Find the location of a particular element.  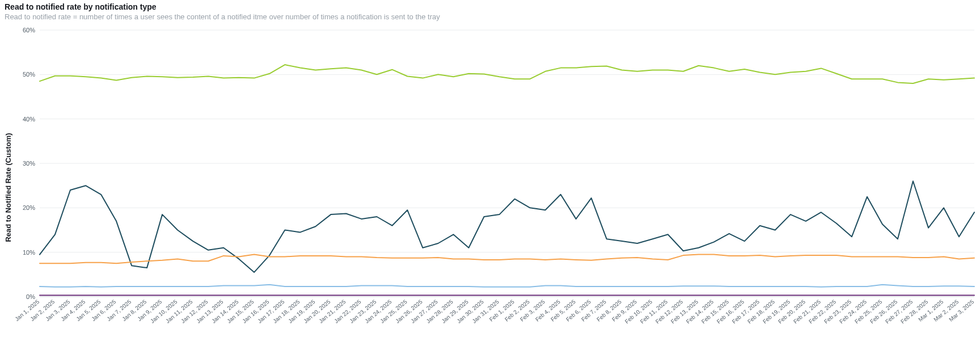

y-tick-label: 10% is located at coordinates (29, 252).